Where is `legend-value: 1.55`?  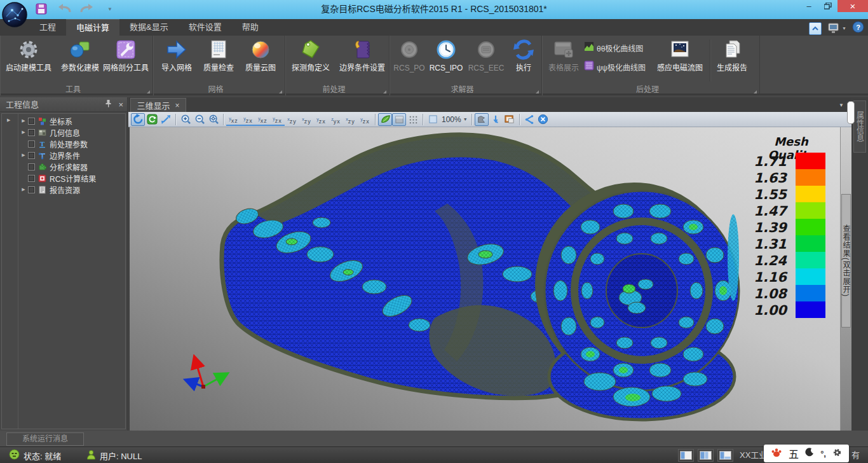 legend-value: 1.55 is located at coordinates (761, 195).